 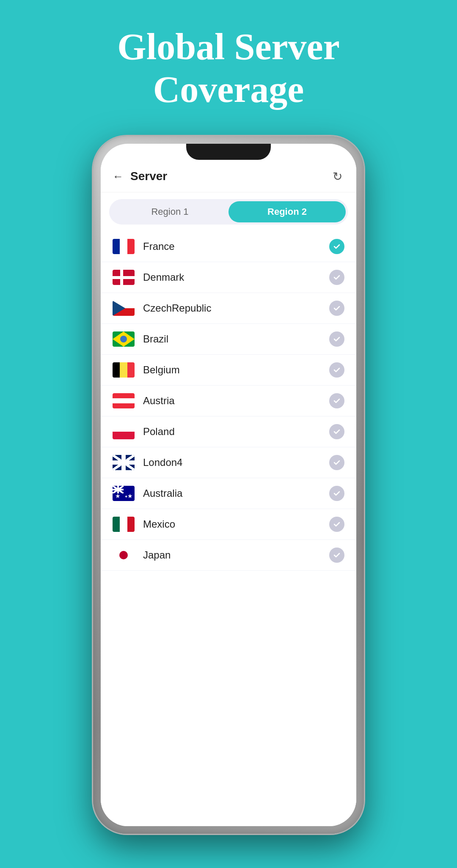 I want to click on check-circle-active, so click(x=337, y=246).